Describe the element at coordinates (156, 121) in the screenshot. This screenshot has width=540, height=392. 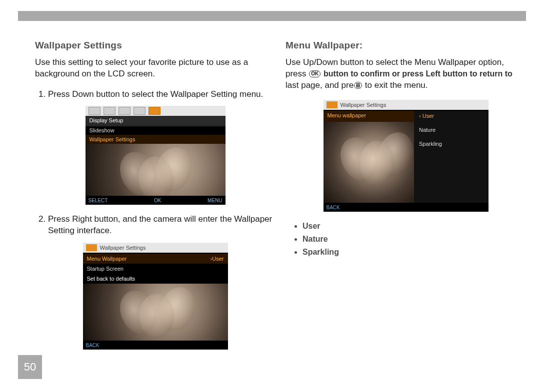
I see `shot1-header: Display Setup` at that location.